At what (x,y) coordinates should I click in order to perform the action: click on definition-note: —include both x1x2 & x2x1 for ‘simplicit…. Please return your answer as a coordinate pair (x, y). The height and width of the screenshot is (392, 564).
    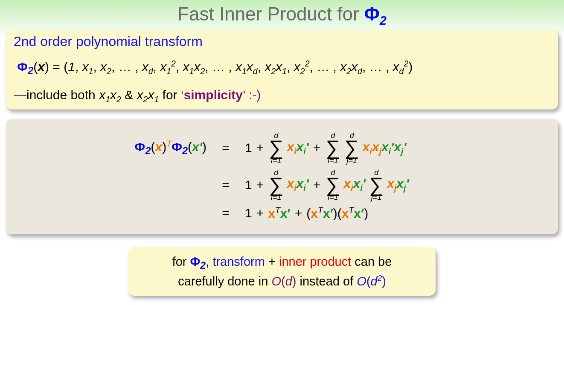
    Looking at the image, I should click on (282, 96).